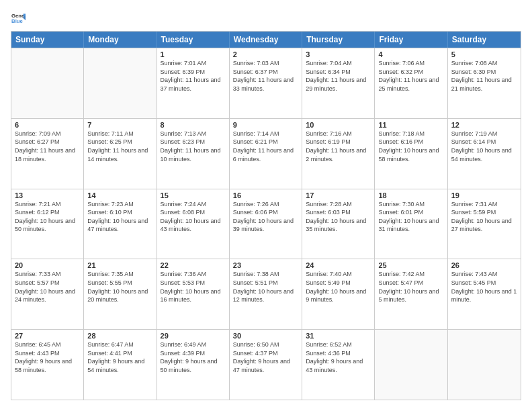  I want to click on day-number: 28, so click(120, 336).